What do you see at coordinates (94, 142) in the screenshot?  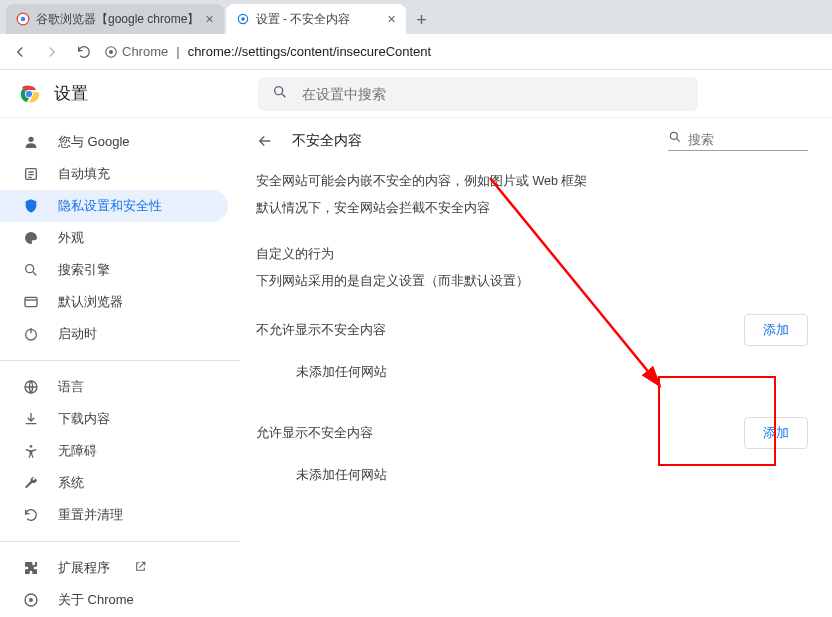 I see `sidebar-item-label: 您与 Google` at bounding box center [94, 142].